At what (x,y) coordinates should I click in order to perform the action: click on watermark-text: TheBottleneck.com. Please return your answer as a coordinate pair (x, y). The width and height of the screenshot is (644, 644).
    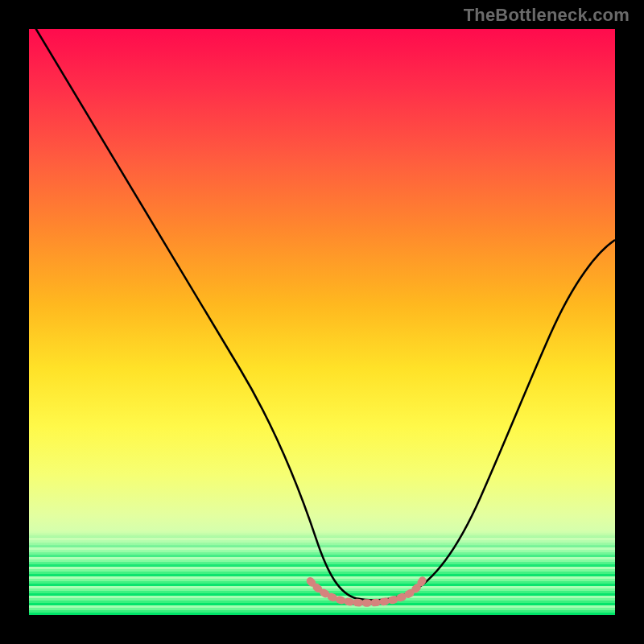
    Looking at the image, I should click on (547, 15).